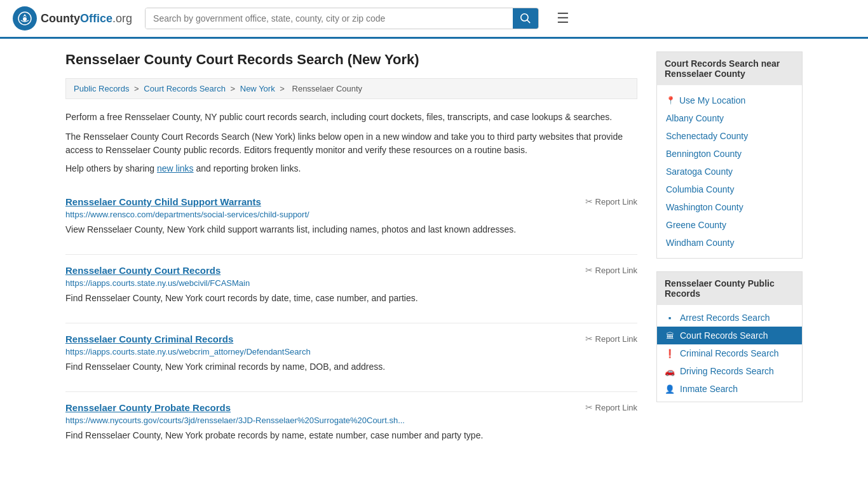 The width and height of the screenshot is (868, 488). I want to click on public-records-title: Rensselaer County Public Records, so click(729, 288).